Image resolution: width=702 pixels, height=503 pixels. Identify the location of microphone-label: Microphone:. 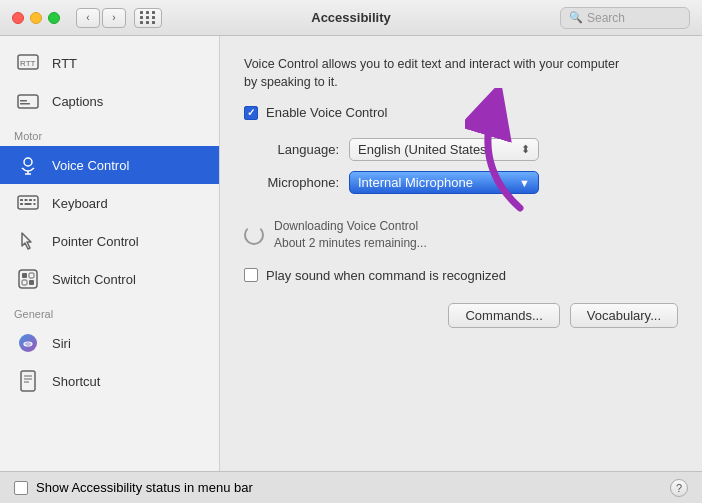
(292, 182).